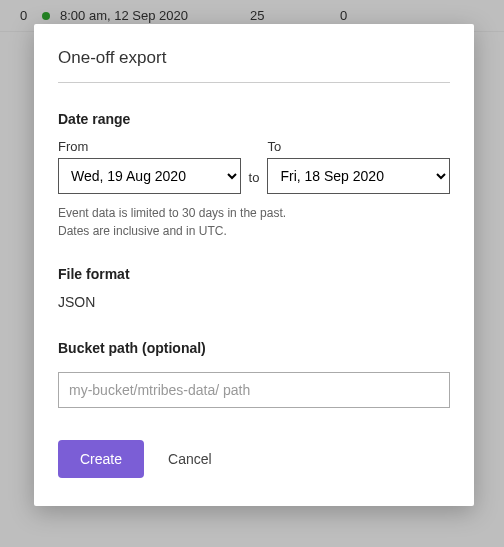  I want to click on modal-button-row: Create Cancel, so click(254, 459).